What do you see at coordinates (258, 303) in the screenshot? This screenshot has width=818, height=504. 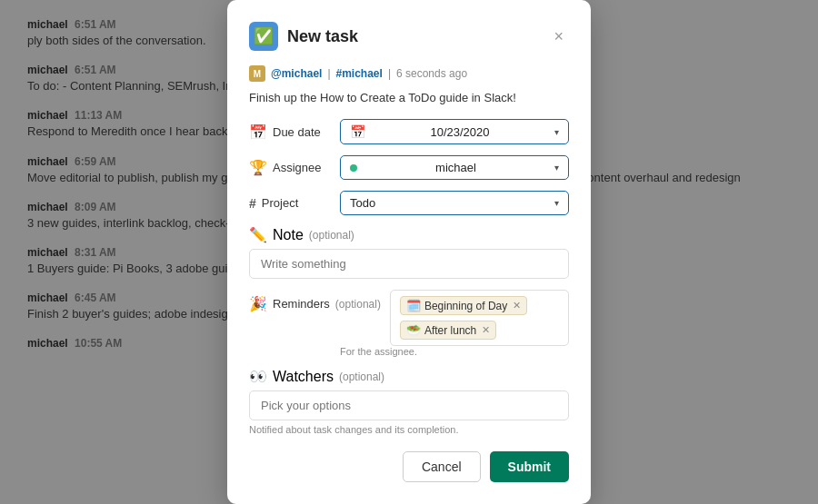 I see `reminders-icon: 🎉` at bounding box center [258, 303].